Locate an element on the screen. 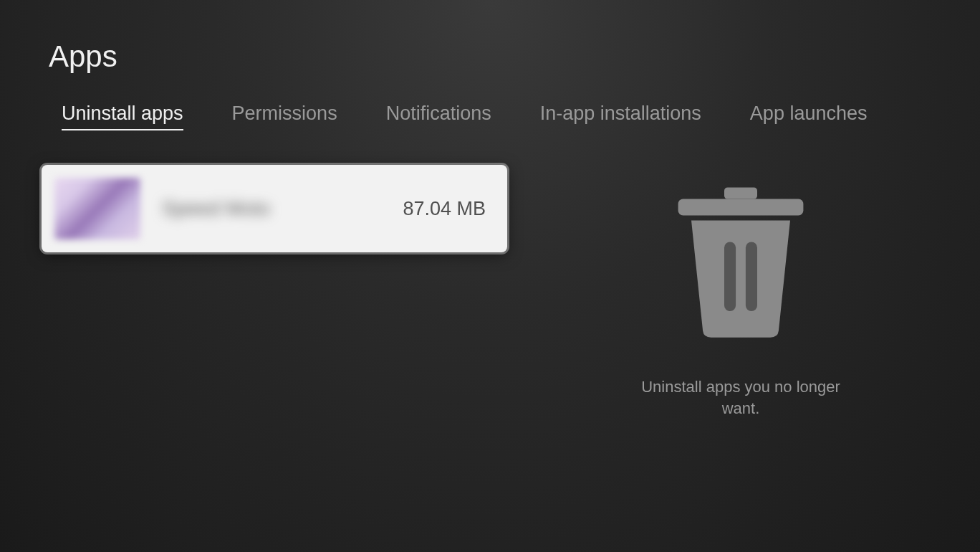 Image resolution: width=980 pixels, height=552 pixels. tab-in-app-installations: In-app installations is located at coordinates (620, 116).